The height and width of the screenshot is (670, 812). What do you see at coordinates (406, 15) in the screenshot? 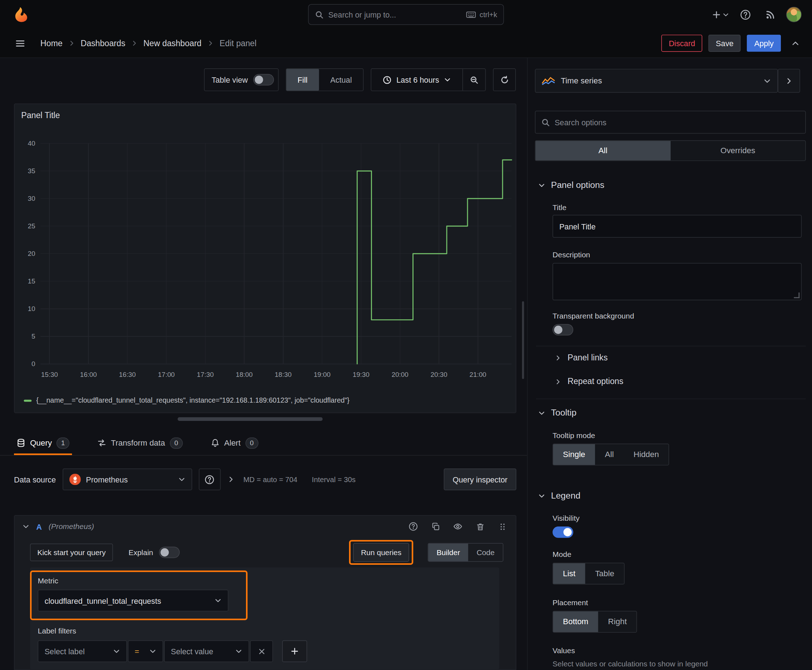
I see `global-search: Search or jump to... ctrl+k` at bounding box center [406, 15].